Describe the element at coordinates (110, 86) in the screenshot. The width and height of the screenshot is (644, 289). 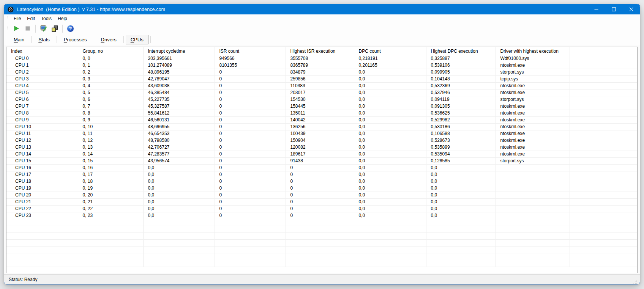
I see `cell-group-no: 0, 4` at that location.